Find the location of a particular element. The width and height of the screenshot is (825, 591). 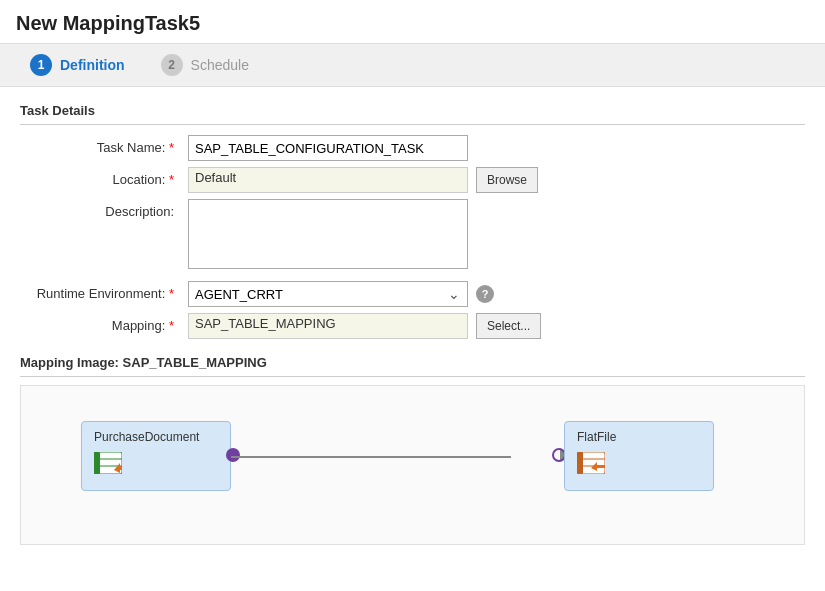

select-button: Select... is located at coordinates (508, 326).